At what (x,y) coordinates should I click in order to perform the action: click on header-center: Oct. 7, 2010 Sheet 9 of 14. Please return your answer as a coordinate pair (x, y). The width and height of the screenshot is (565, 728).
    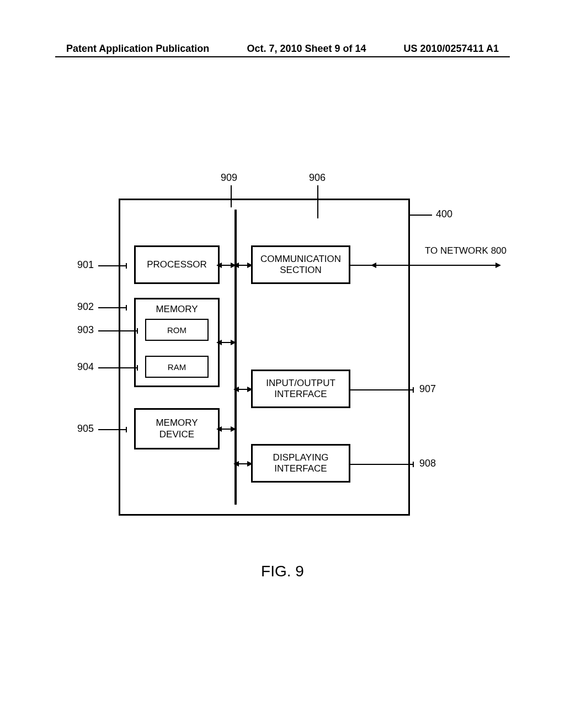
    Looking at the image, I should click on (306, 49).